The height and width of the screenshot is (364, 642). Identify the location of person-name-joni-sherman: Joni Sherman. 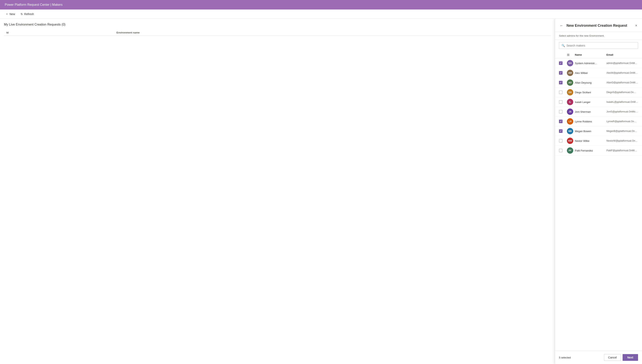
(591, 112).